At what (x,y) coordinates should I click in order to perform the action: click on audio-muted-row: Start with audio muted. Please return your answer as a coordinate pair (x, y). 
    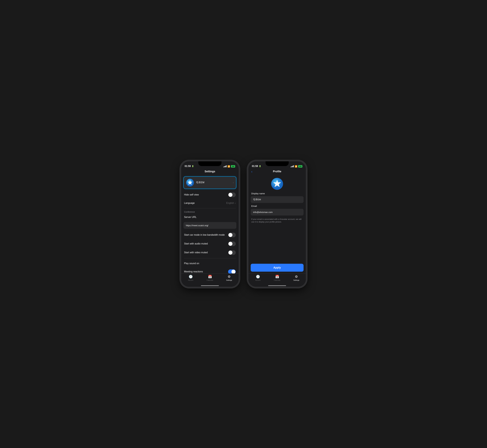
    Looking at the image, I should click on (210, 244).